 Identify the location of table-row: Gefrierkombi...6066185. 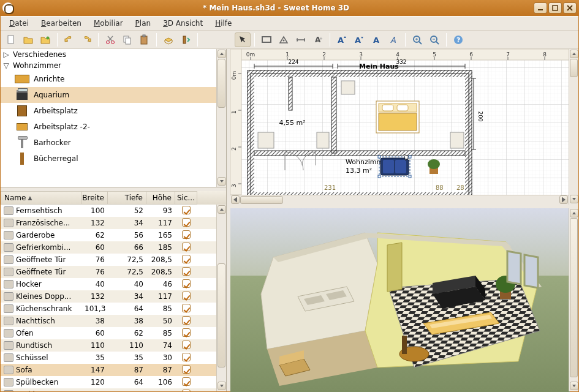
(108, 247).